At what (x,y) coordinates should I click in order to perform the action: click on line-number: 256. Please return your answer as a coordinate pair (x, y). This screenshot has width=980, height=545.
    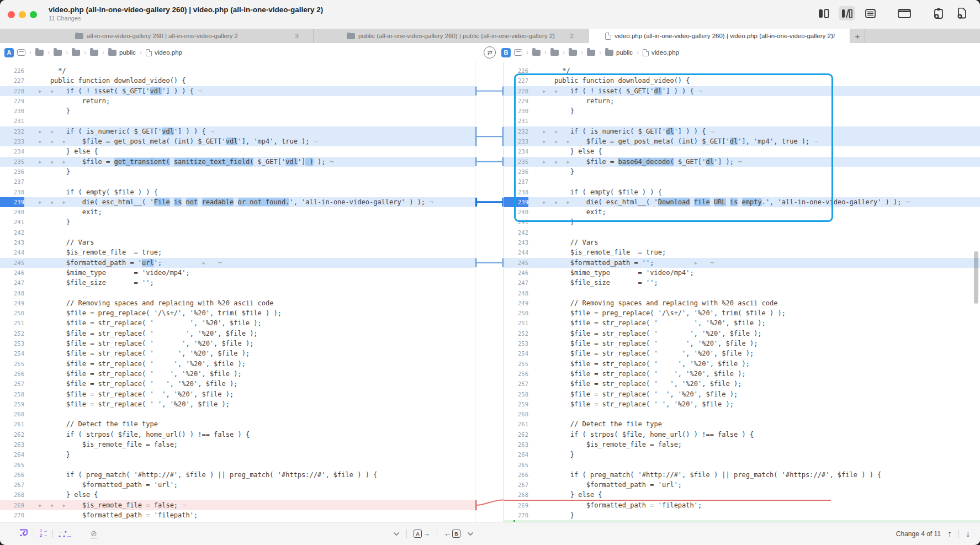
    Looking at the image, I should click on (516, 374).